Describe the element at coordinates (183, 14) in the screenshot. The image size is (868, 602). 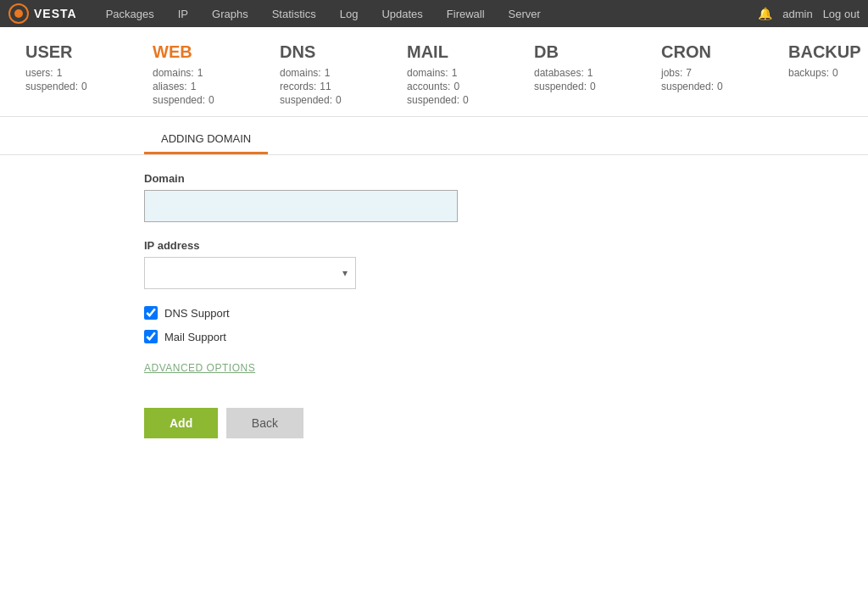
I see `nav-ip: IP` at that location.